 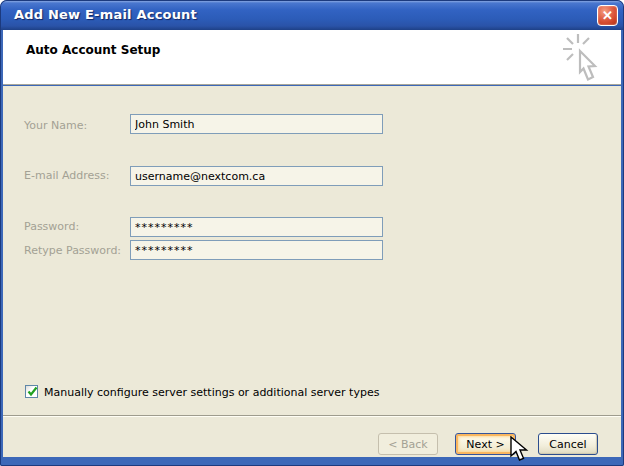 I want to click on button-row-divider, so click(x=312, y=416).